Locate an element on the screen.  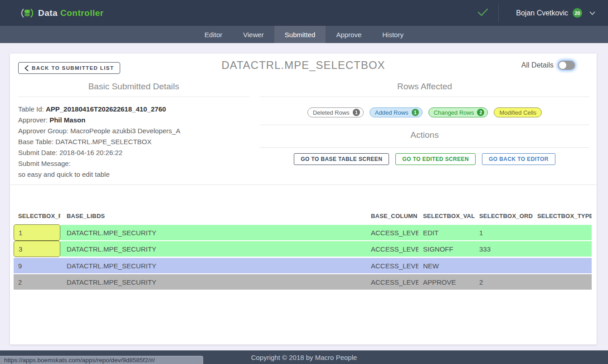
action-buttons: GO TO BASE TABLE SCREENGO TO EDITED SCRE… is located at coordinates (424, 159).